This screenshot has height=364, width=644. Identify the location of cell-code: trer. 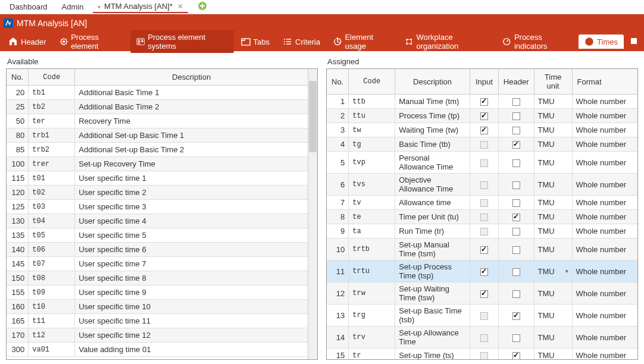
(52, 164).